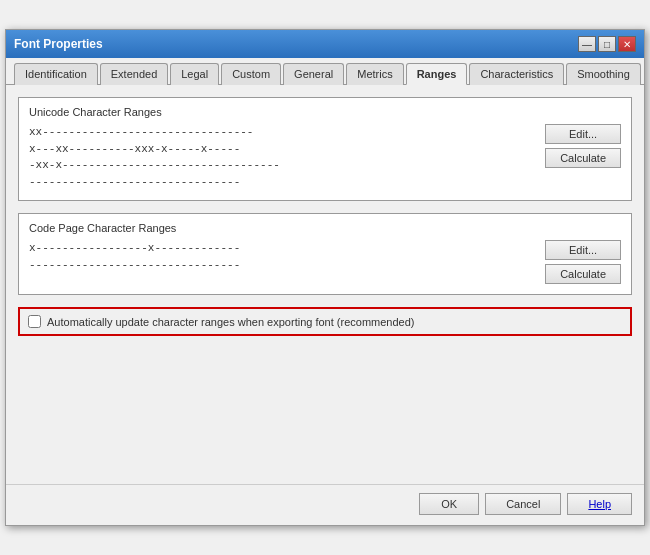 This screenshot has height=555, width=650. Describe the element at coordinates (607, 44) in the screenshot. I see `maximize-button: □` at that location.